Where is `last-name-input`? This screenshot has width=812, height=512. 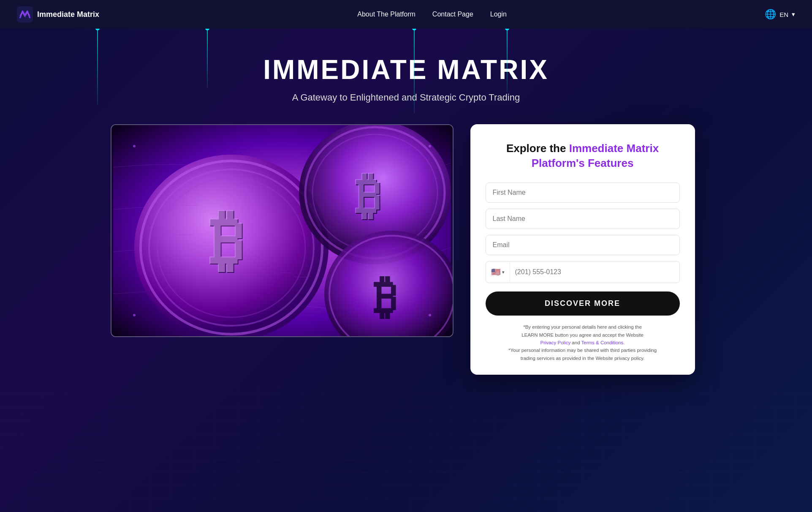
last-name-input is located at coordinates (583, 219).